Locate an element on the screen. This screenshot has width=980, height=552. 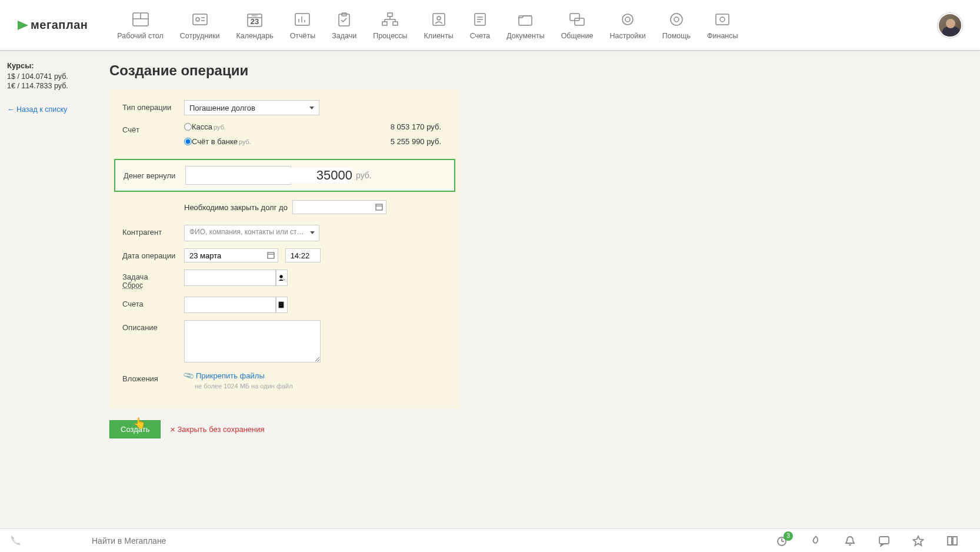
bell-icon is located at coordinates (850, 541).